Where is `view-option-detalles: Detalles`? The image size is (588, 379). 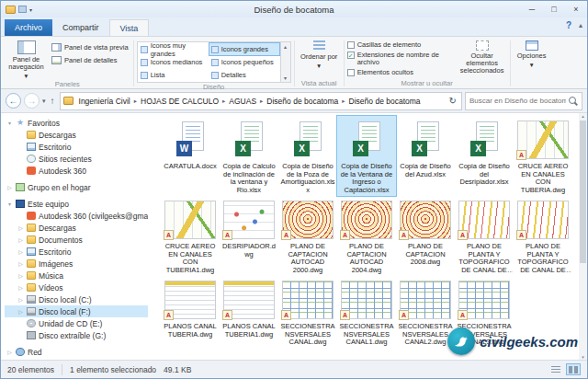 view-option-detalles: Detalles is located at coordinates (244, 75).